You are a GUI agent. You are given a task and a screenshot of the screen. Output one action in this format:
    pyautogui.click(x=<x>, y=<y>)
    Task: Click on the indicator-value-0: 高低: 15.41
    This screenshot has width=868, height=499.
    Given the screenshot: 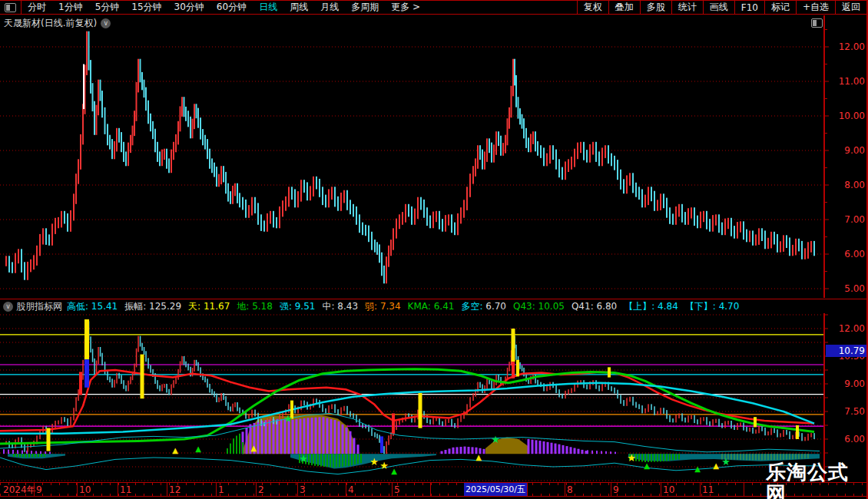 What is the action you would take?
    pyautogui.click(x=92, y=307)
    